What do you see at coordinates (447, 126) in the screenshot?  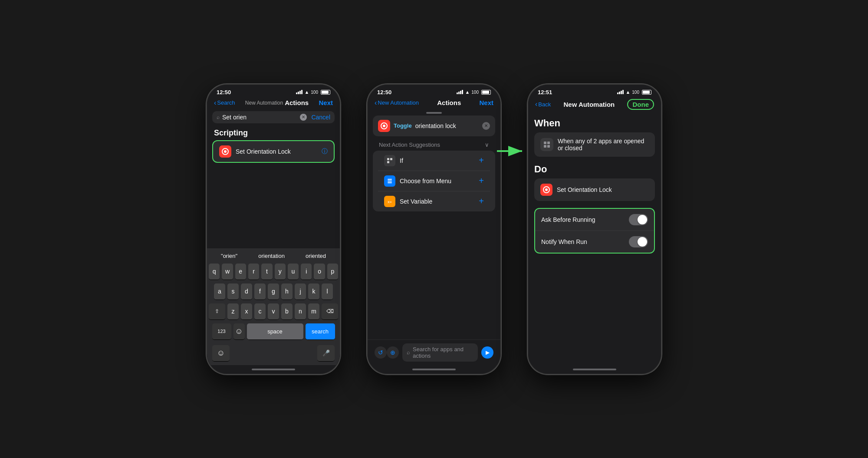 I see `action-item-text: orientation lock` at bounding box center [447, 126].